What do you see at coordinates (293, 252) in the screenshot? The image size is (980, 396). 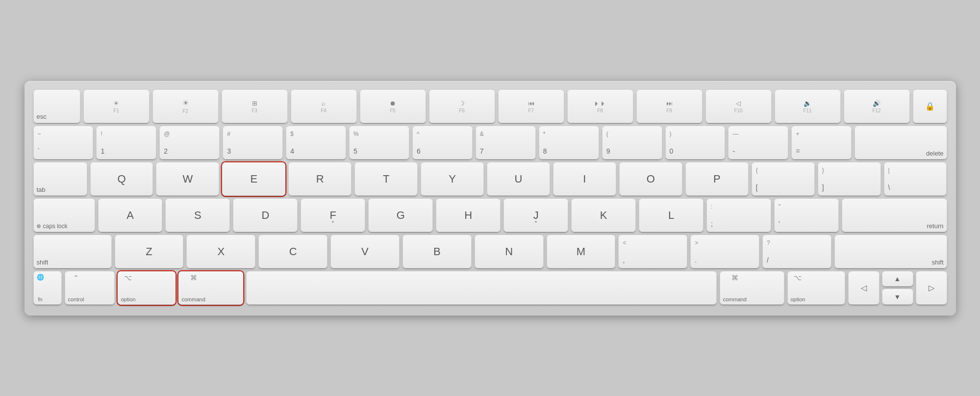 I see `key-c: C` at bounding box center [293, 252].